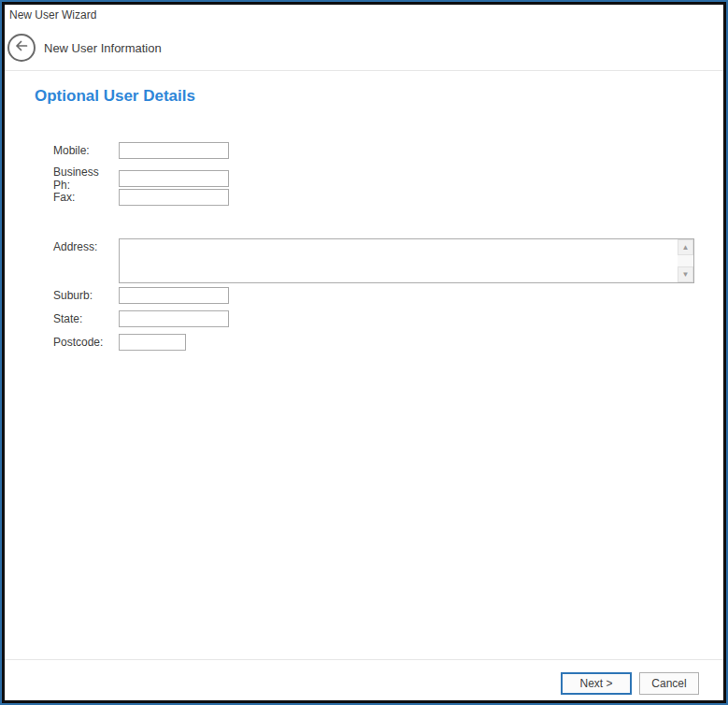 The image size is (728, 705). Describe the element at coordinates (596, 683) in the screenshot. I see `next-button: Next >` at that location.